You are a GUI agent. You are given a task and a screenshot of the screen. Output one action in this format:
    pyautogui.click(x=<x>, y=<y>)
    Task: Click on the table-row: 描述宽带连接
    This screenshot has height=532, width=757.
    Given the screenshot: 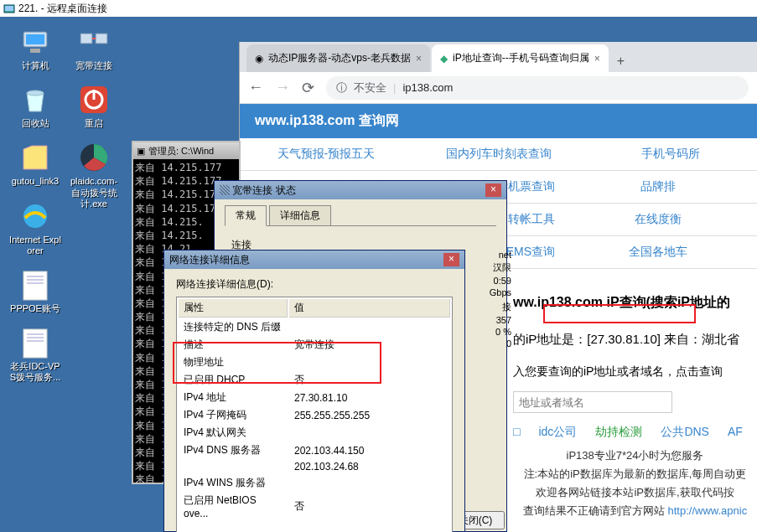 What is the action you would take?
    pyautogui.click(x=314, y=345)
    